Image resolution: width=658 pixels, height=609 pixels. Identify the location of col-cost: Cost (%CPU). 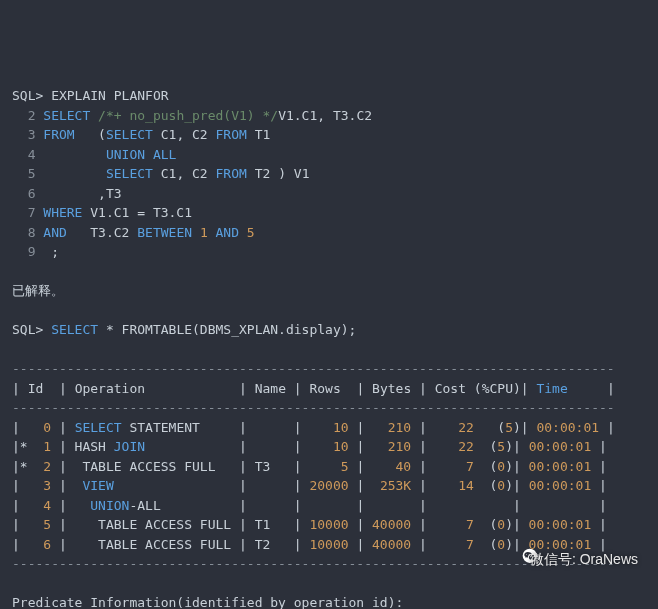
(478, 388).